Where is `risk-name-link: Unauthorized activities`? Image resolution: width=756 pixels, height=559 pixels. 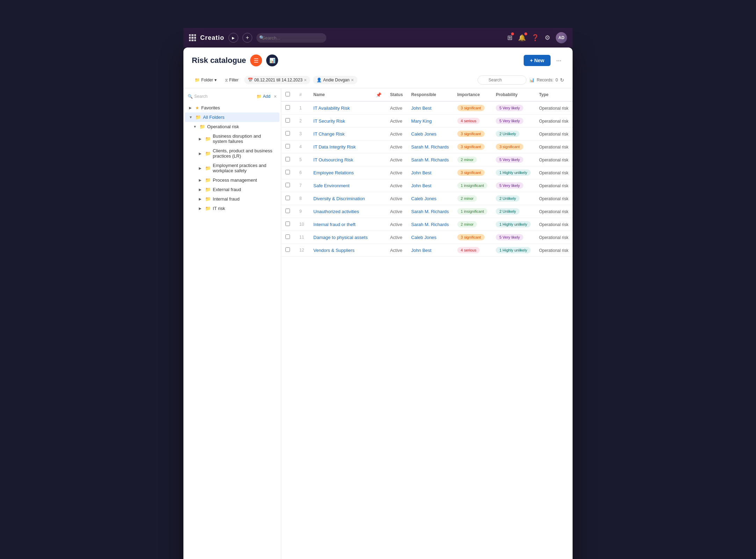
risk-name-link: Unauthorized activities is located at coordinates (336, 212).